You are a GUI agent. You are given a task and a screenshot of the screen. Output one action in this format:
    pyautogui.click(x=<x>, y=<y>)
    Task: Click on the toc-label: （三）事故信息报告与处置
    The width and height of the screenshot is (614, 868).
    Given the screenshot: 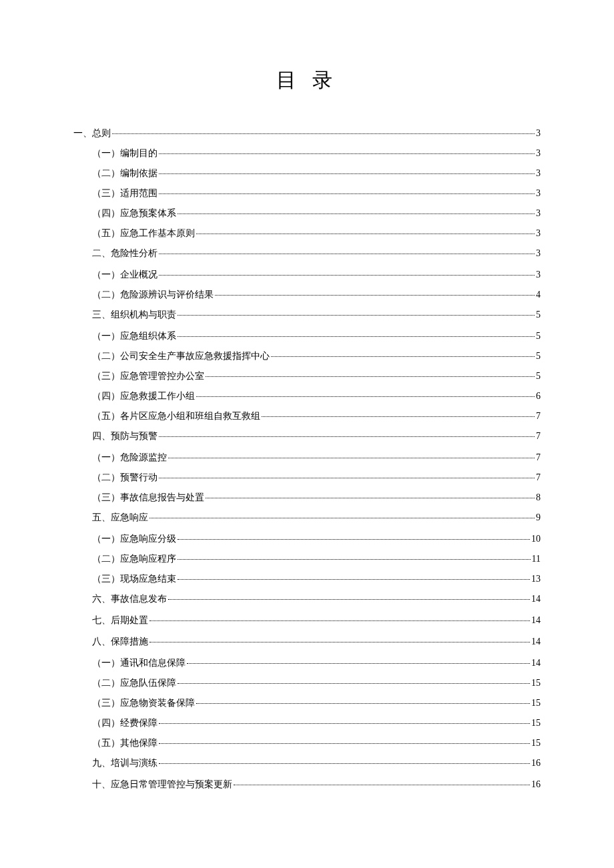 What is the action you would take?
    pyautogui.click(x=148, y=498)
    